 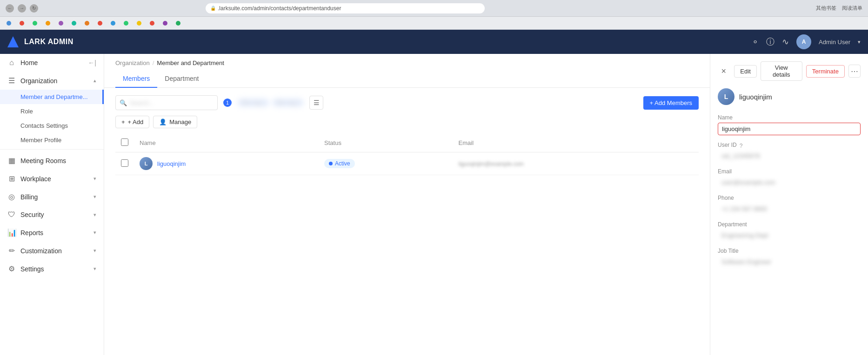 What do you see at coordinates (44, 125) in the screenshot?
I see `contacts-settings-label: Contacts Settings` at bounding box center [44, 125].